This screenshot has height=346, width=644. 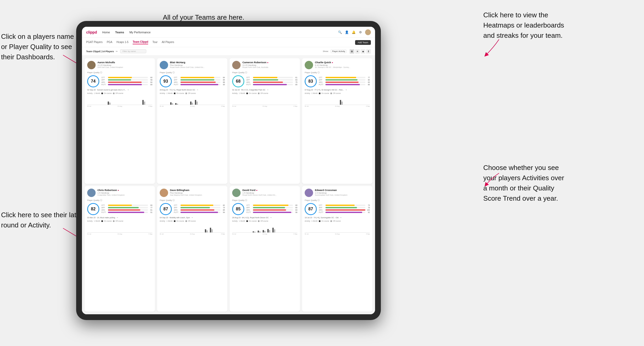 I want to click on show-label: Show:, so click(x=326, y=51).